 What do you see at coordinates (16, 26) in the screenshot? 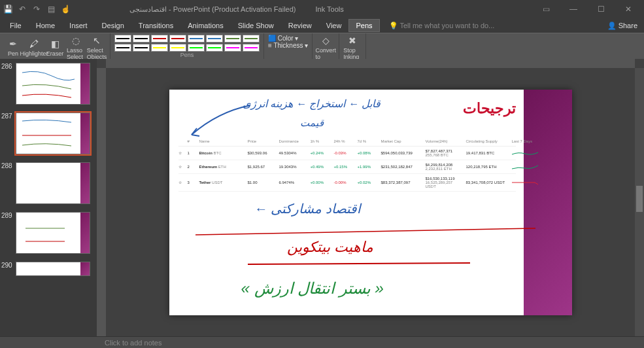
I see `tab-file: File` at bounding box center [16, 26].